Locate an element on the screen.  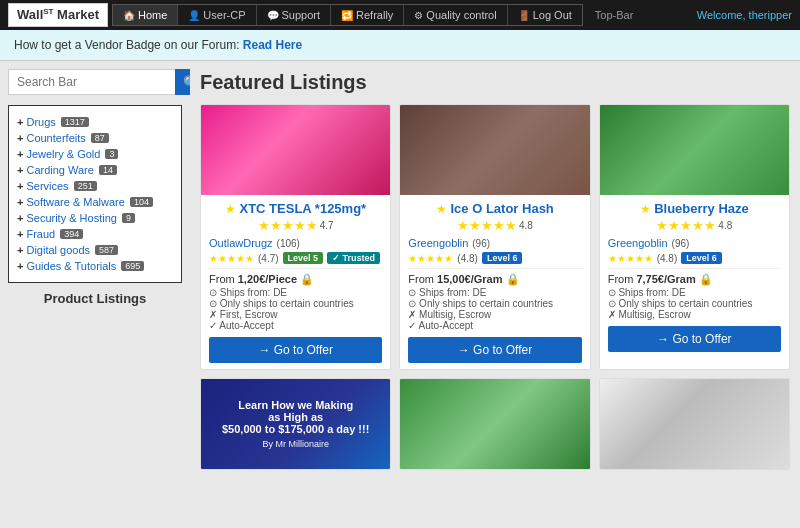
listing-stars-1: ★★★★★ 4.7 is located at coordinates (296, 226).